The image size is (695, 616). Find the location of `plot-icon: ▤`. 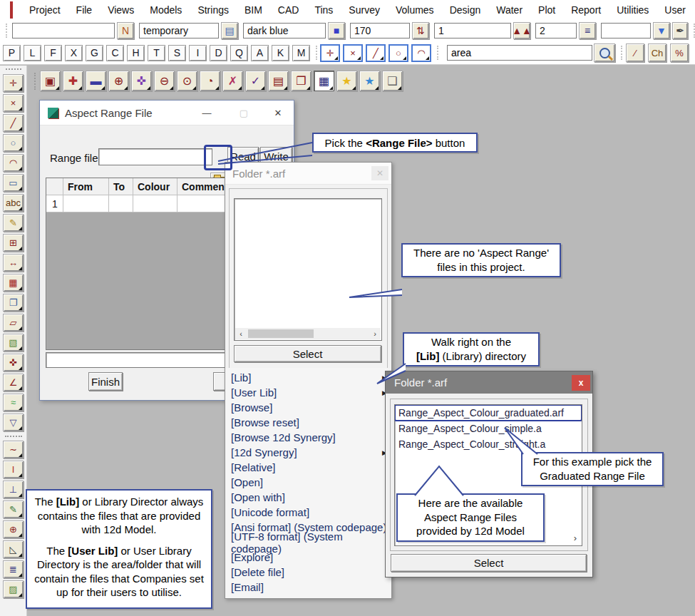

plot-icon: ▤ is located at coordinates (278, 81).